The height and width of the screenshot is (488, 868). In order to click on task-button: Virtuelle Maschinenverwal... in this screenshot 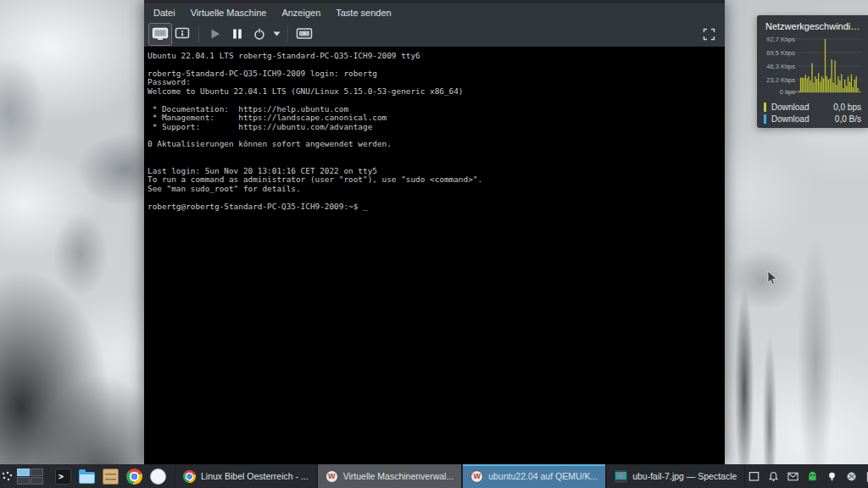, I will do `click(390, 476)`.